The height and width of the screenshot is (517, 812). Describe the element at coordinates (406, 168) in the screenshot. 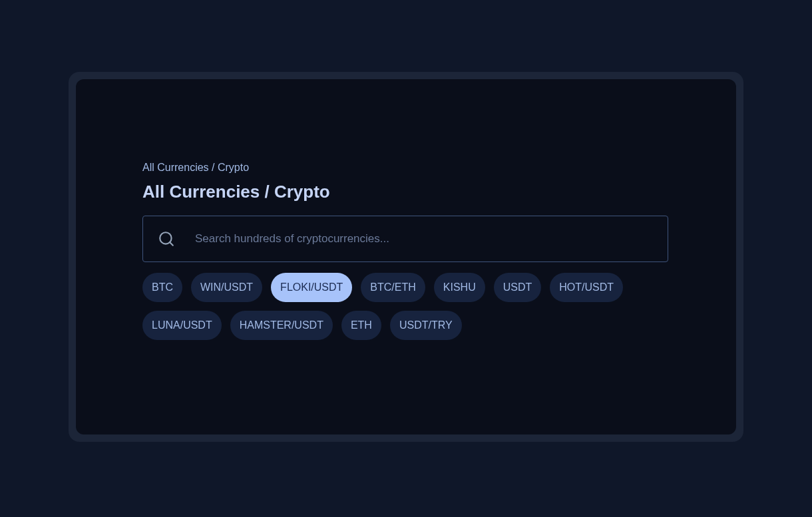

I see `breadcrumb: All Currencies / Crypto` at that location.